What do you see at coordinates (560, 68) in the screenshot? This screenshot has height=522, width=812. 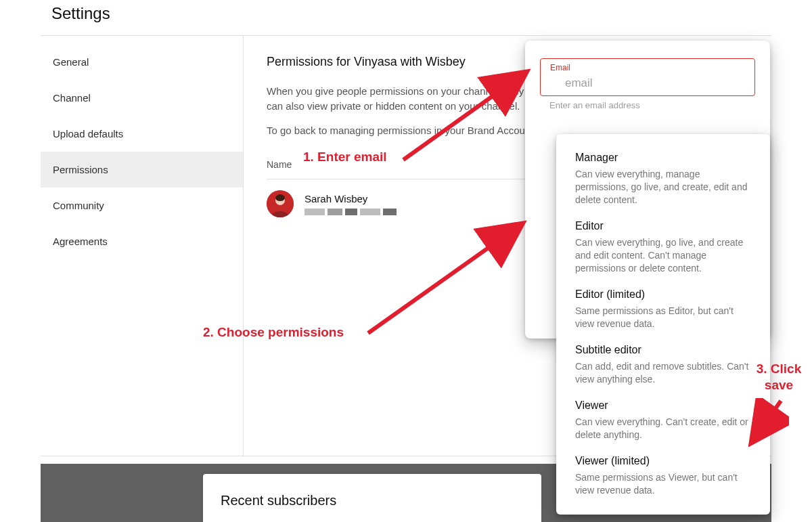 I see `email-field-label: Email` at bounding box center [560, 68].